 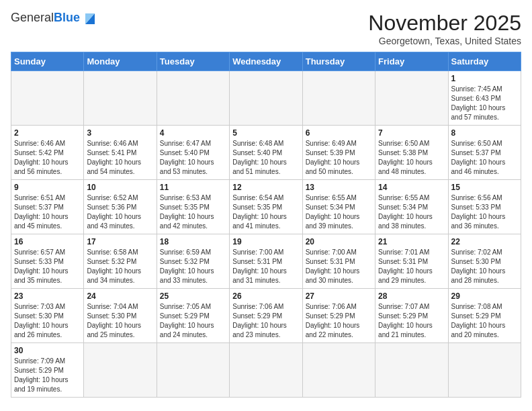 I want to click on calendar-cell: 23Sunrise: 7:03 AMSunset: 5:30 PMDayligh…, so click(x=48, y=316).